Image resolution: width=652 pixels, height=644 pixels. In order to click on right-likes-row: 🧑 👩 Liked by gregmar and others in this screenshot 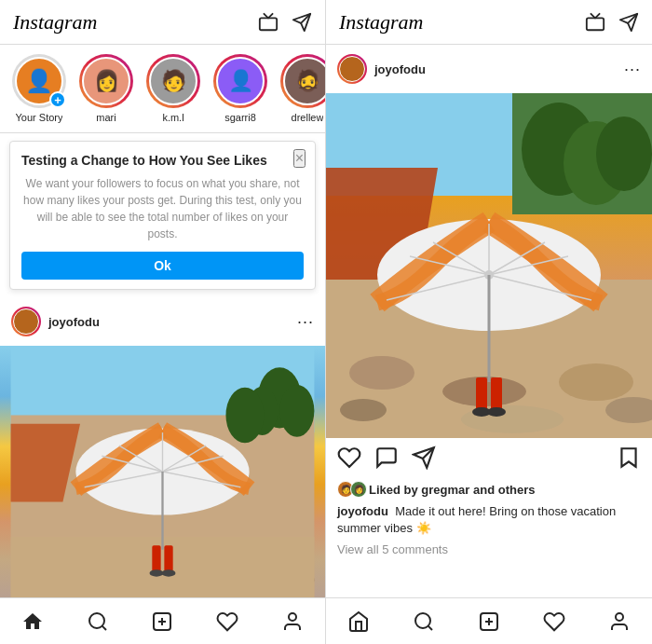, I will do `click(489, 489)`.